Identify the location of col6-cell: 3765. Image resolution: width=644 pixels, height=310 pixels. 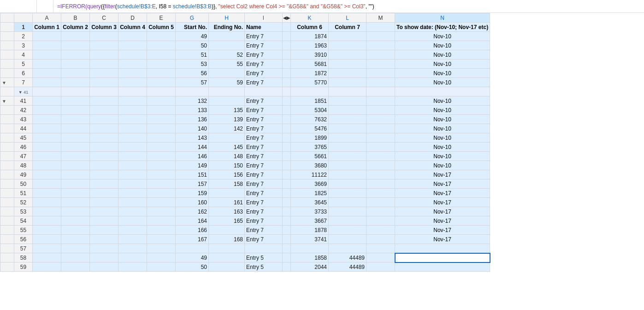
(310, 147).